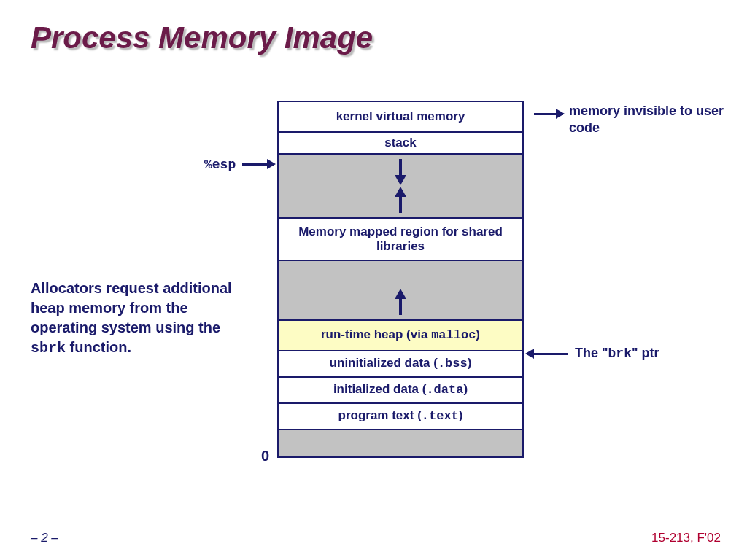  I want to click on segment-below-zero, so click(400, 443).